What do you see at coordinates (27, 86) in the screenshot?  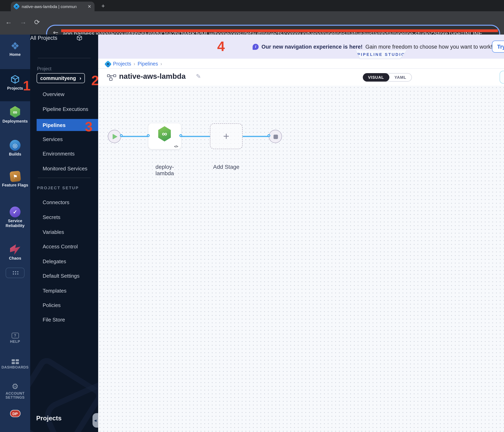 I see `annotation-1: 1` at bounding box center [27, 86].